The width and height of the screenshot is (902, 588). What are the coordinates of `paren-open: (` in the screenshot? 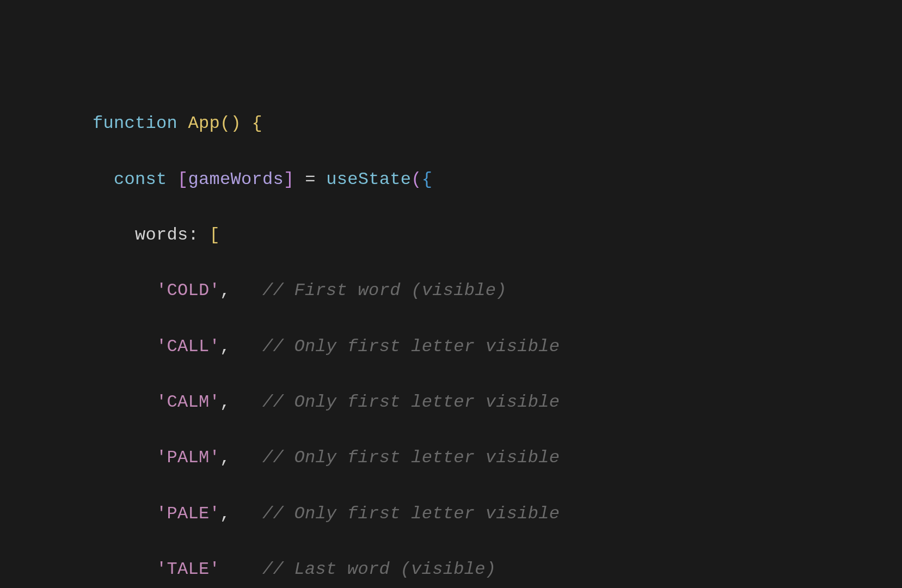 It's located at (416, 180).